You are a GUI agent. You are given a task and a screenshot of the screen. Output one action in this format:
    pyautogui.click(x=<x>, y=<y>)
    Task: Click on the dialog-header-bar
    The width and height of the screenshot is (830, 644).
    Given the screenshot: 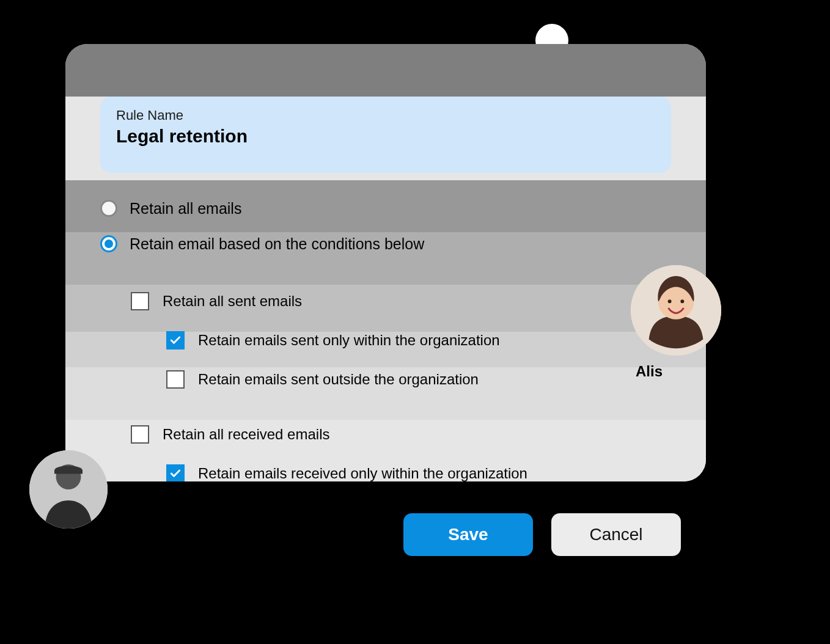 What is the action you would take?
    pyautogui.click(x=386, y=70)
    